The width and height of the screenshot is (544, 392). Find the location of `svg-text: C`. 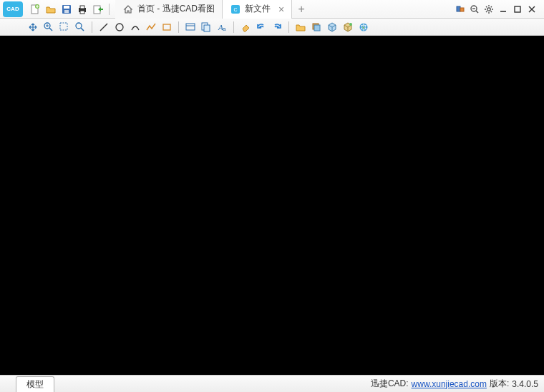

svg-text: C is located at coordinates (235, 10).